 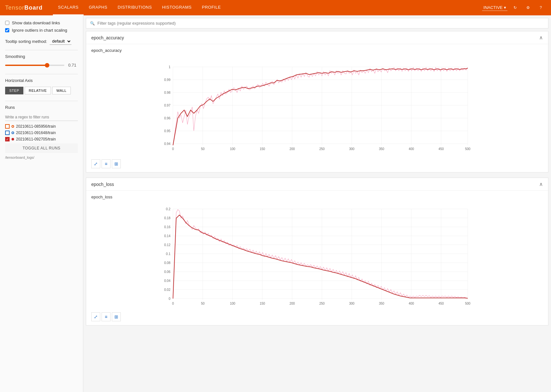 What do you see at coordinates (168, 118) in the screenshot?
I see `svg-text: 0.96` at bounding box center [168, 118].